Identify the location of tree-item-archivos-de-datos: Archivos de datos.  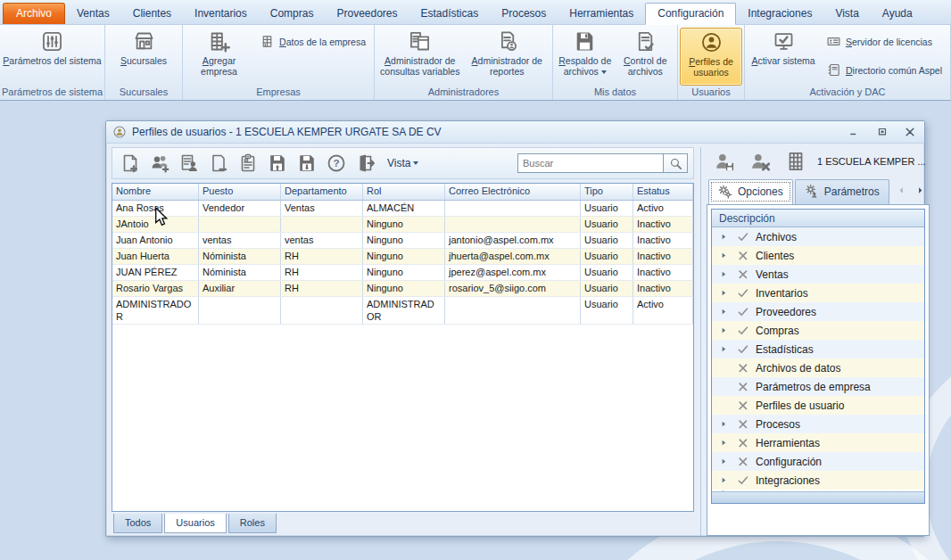
(818, 367).